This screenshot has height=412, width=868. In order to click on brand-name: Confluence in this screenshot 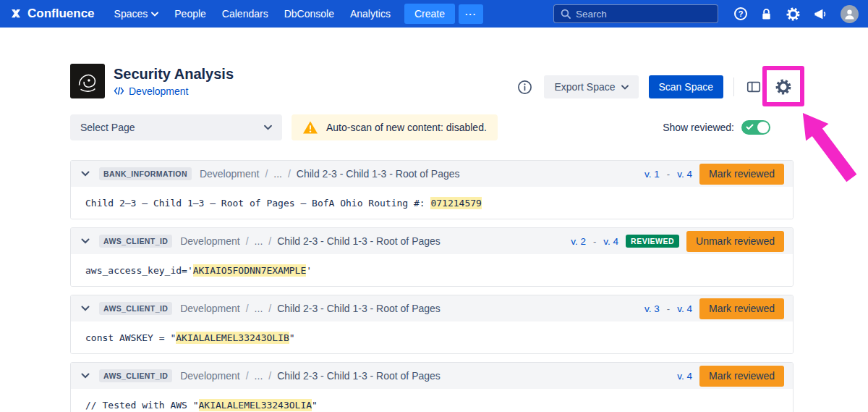, I will do `click(61, 14)`.